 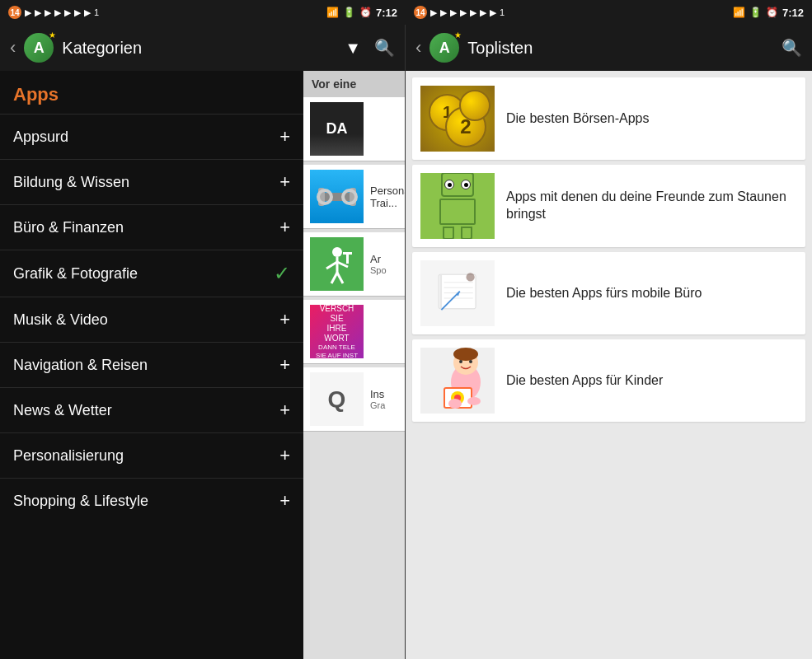 I want to click on preview-item-q: Q Ins Gra, so click(x=354, y=400).